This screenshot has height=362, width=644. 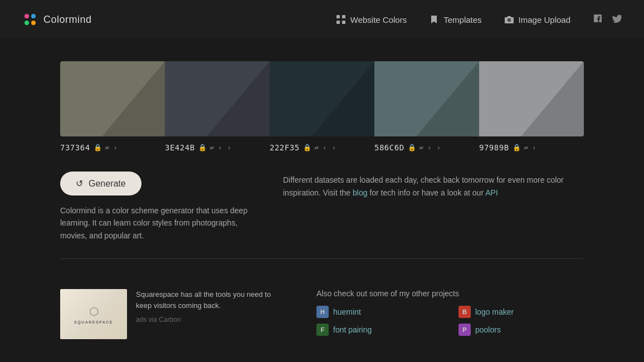 I want to click on arrow-left-3: ‹, so click(x=325, y=147).